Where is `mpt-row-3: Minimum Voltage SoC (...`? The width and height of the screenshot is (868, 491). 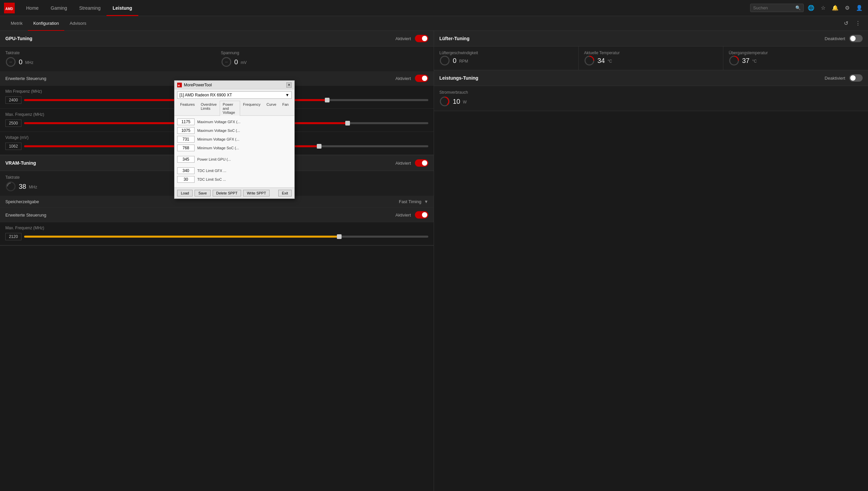
mpt-row-3: Minimum Voltage SoC (... is located at coordinates (234, 148).